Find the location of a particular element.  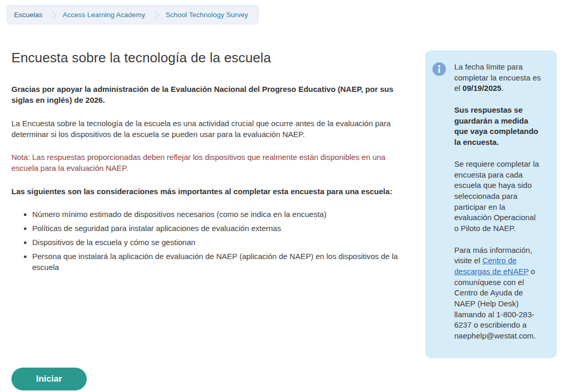

deadline-date: 09/19/2025 is located at coordinates (482, 88).